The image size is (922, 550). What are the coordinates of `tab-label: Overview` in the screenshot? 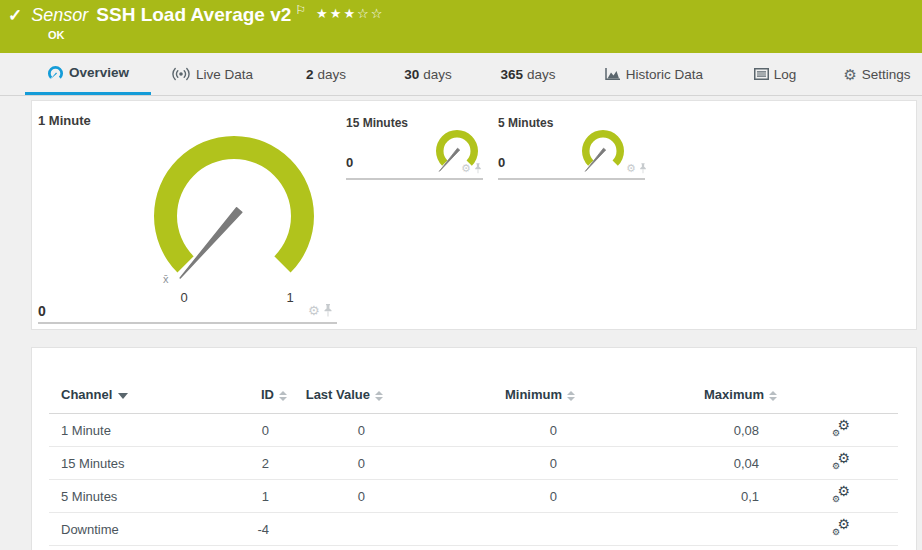 It's located at (99, 72).